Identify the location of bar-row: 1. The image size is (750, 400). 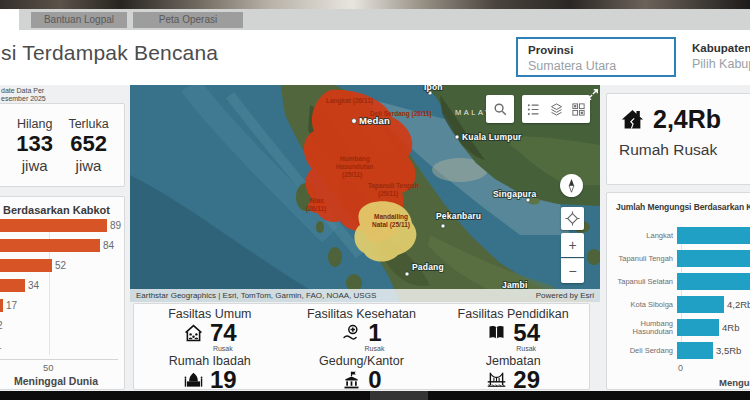
(72, 346).